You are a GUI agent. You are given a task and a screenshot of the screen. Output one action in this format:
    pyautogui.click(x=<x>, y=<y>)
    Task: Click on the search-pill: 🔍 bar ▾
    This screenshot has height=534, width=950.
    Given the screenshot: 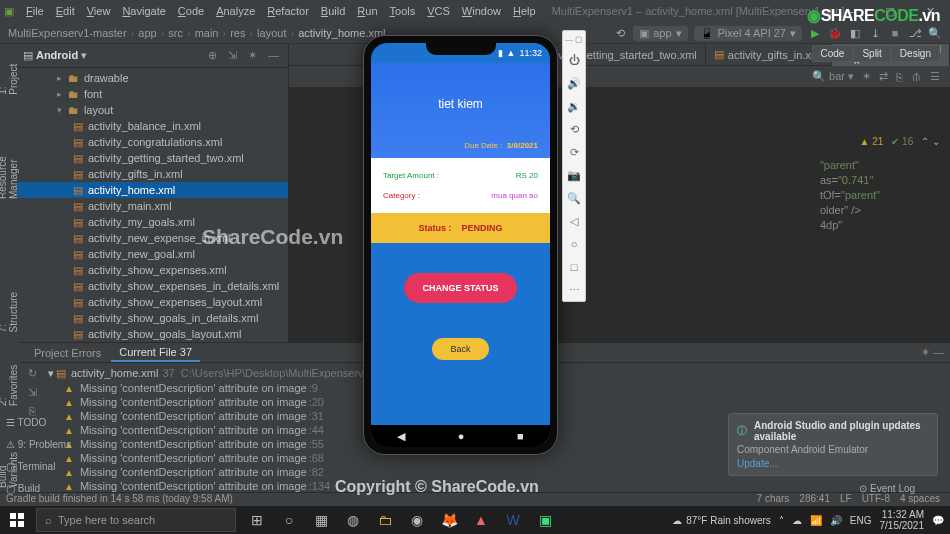 What is the action you would take?
    pyautogui.click(x=833, y=76)
    